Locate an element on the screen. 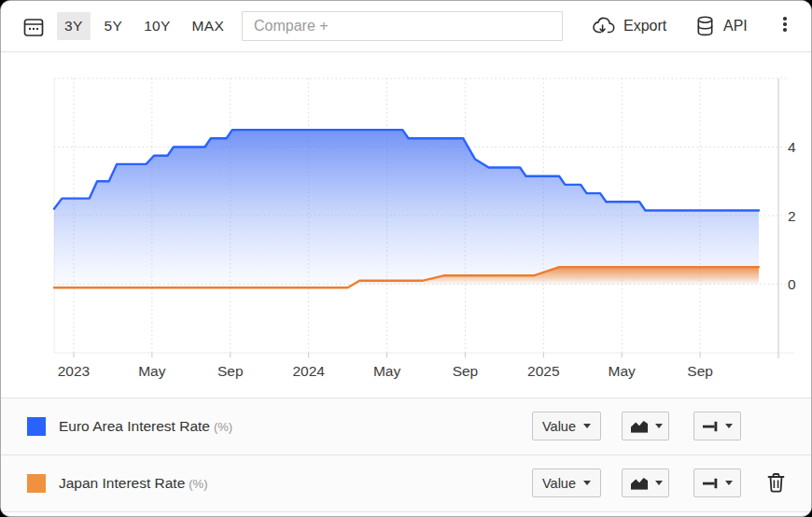 The width and height of the screenshot is (812, 517). range-button-10y: 10Y is located at coordinates (157, 26).